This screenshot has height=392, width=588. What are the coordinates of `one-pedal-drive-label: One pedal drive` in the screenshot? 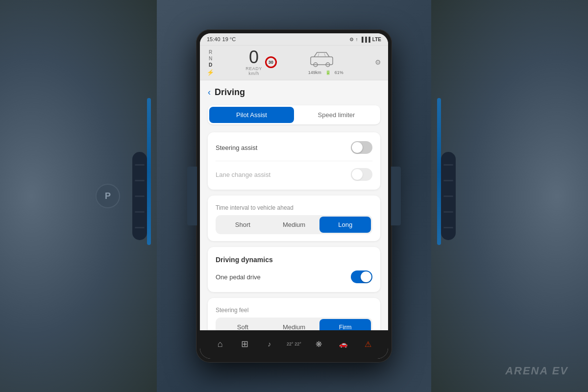 It's located at (238, 277).